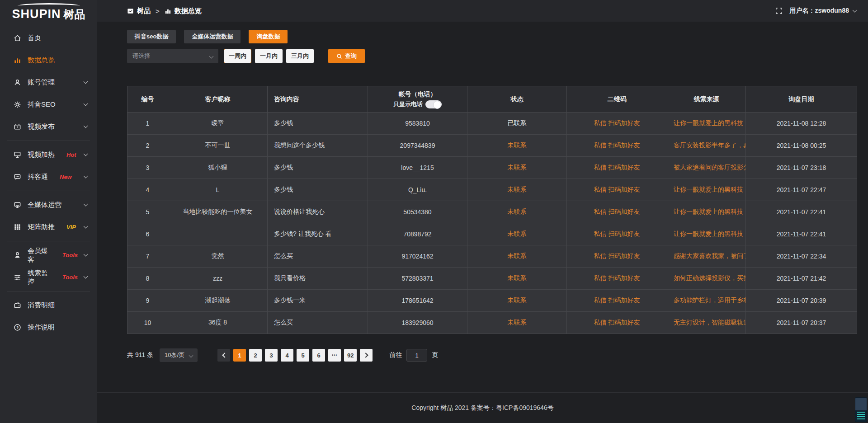 This screenshot has height=423, width=868. What do you see at coordinates (318, 168) in the screenshot?
I see `cell-content: 多少钱` at bounding box center [318, 168].